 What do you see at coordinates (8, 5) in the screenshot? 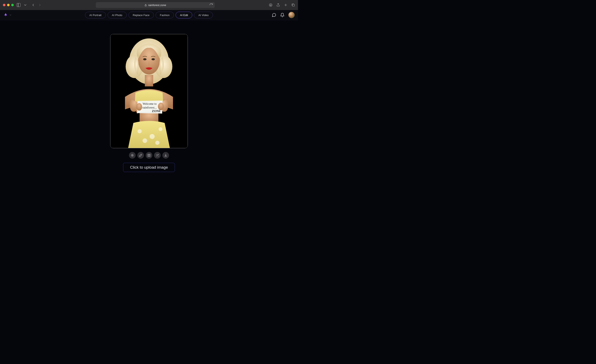
I see `minimize-window-button` at bounding box center [8, 5].